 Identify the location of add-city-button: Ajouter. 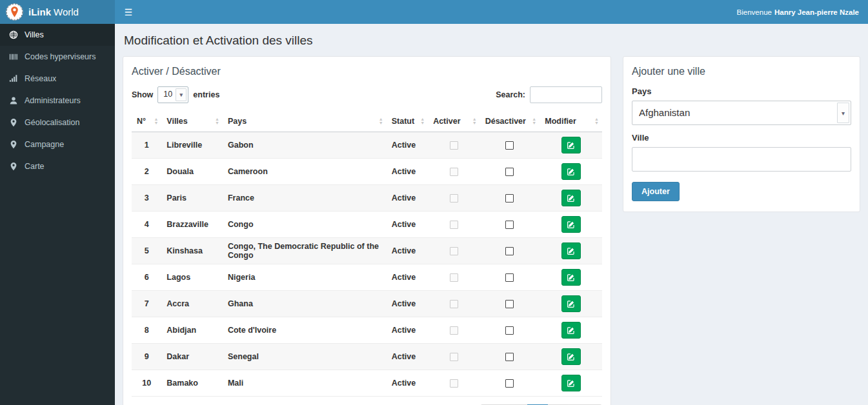
(656, 192).